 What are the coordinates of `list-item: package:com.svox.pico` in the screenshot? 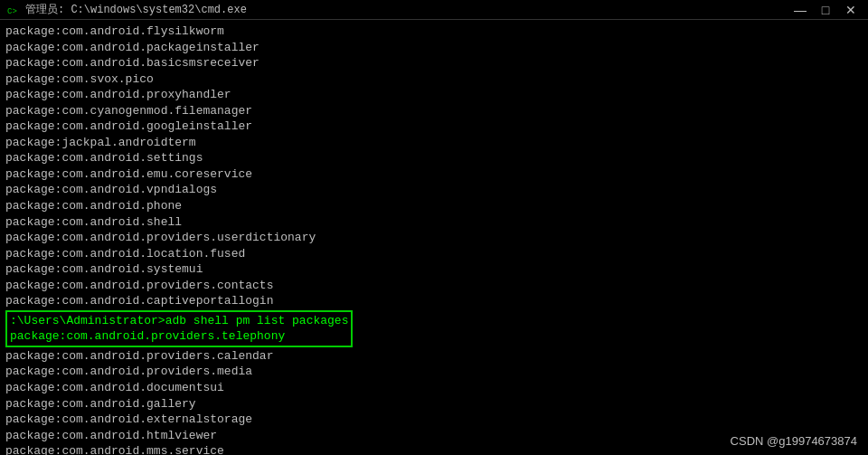 It's located at (434, 80).